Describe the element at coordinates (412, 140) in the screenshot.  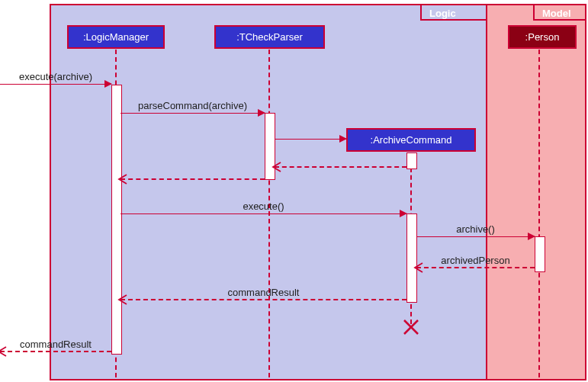
I see `participant-archive-command-label: :ArchiveCommand` at that location.